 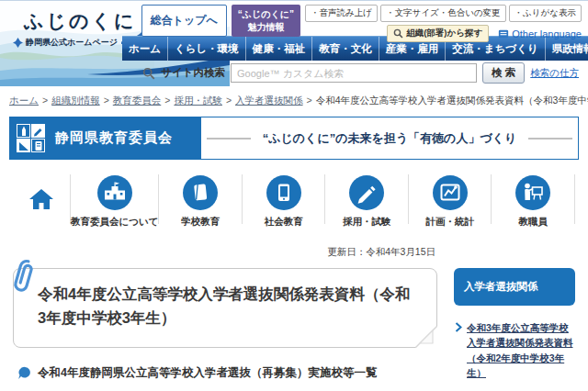 What do you see at coordinates (533, 199) in the screenshot?
I see `section-nav-teaching-staff: 教職員` at bounding box center [533, 199].